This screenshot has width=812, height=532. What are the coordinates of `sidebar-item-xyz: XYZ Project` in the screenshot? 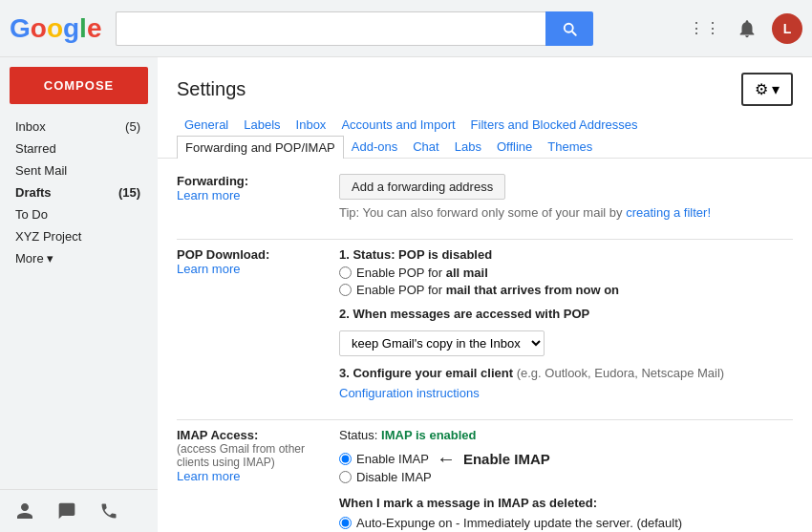 It's located at (75, 237).